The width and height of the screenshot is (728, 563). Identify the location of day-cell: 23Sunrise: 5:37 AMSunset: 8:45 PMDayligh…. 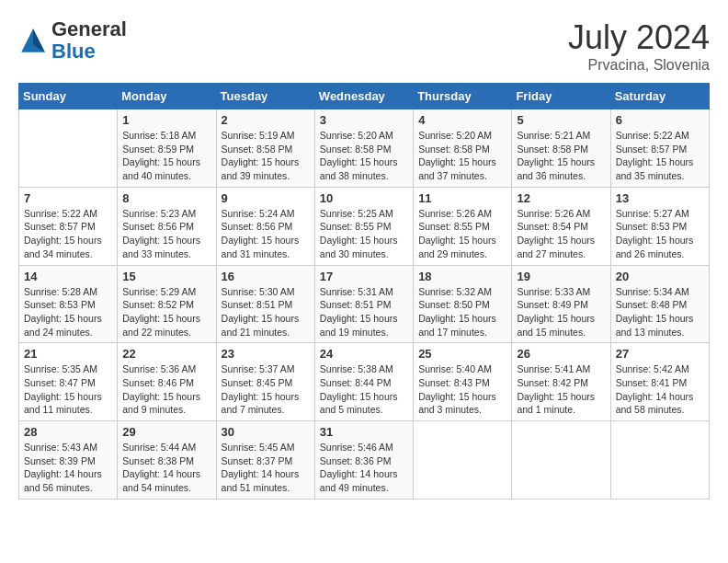
(265, 383).